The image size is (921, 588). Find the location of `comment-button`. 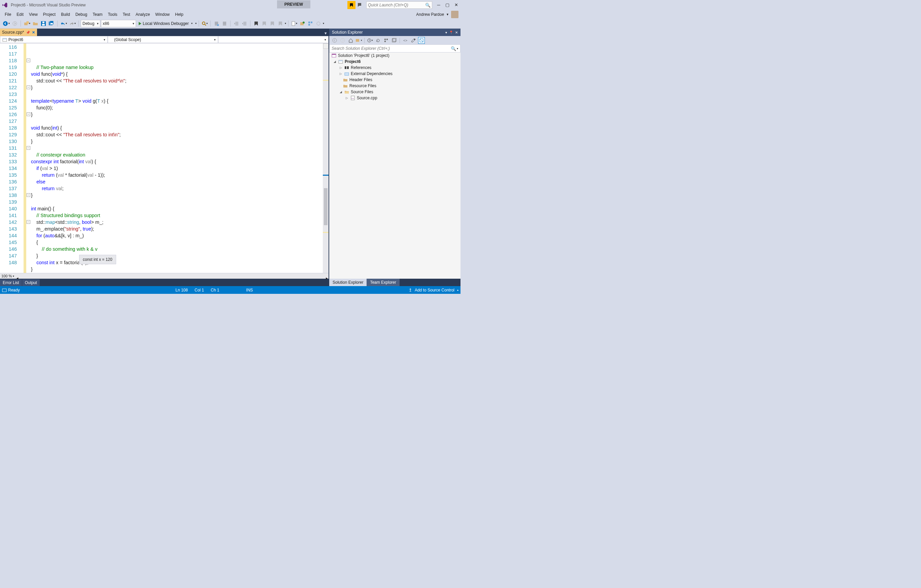

comment-button is located at coordinates (216, 24).